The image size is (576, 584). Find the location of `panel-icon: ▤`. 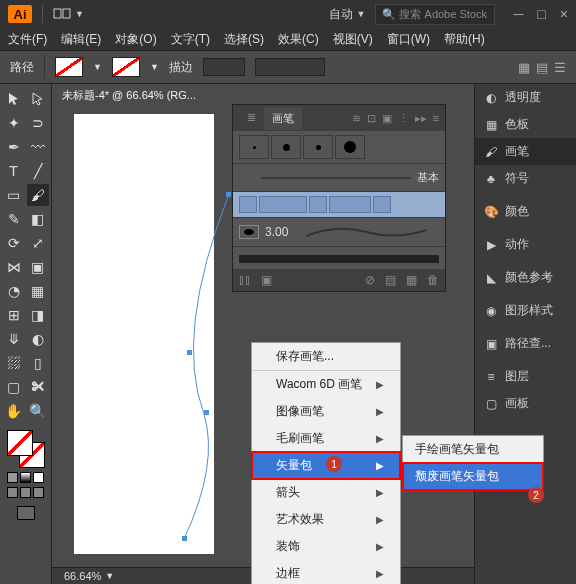

panel-icon: ▤ is located at coordinates (542, 68).